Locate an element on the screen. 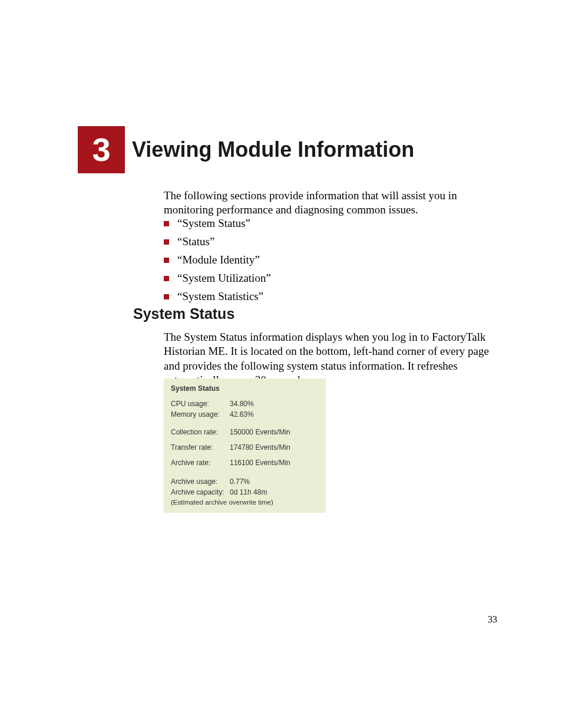  bullet-text: “Module Identity” is located at coordinates (219, 260).